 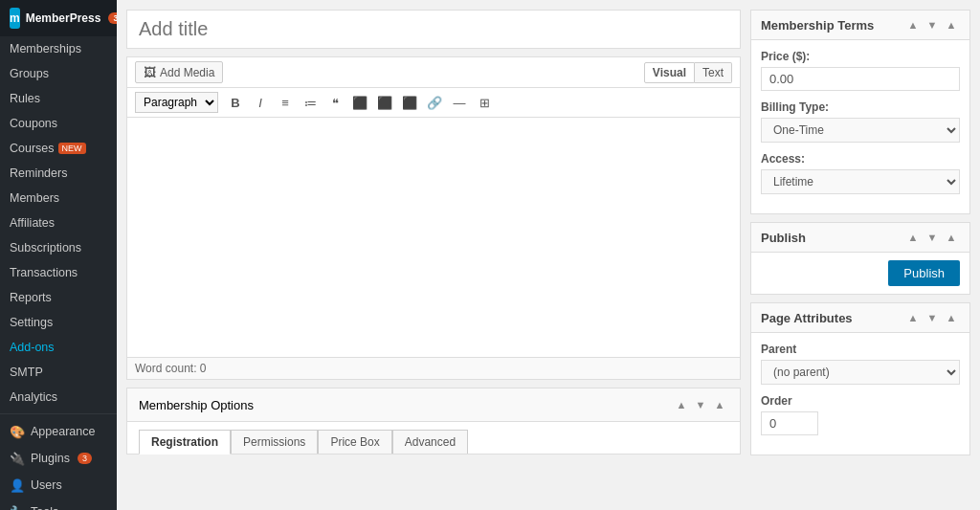 I want to click on billing-type-label: Billing Type:, so click(x=860, y=107).